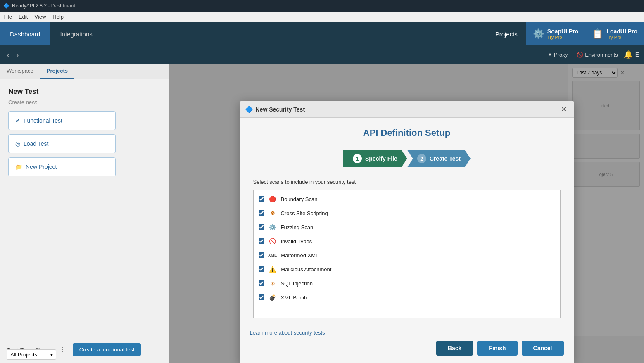  I want to click on new-project-label: New Project, so click(41, 167).